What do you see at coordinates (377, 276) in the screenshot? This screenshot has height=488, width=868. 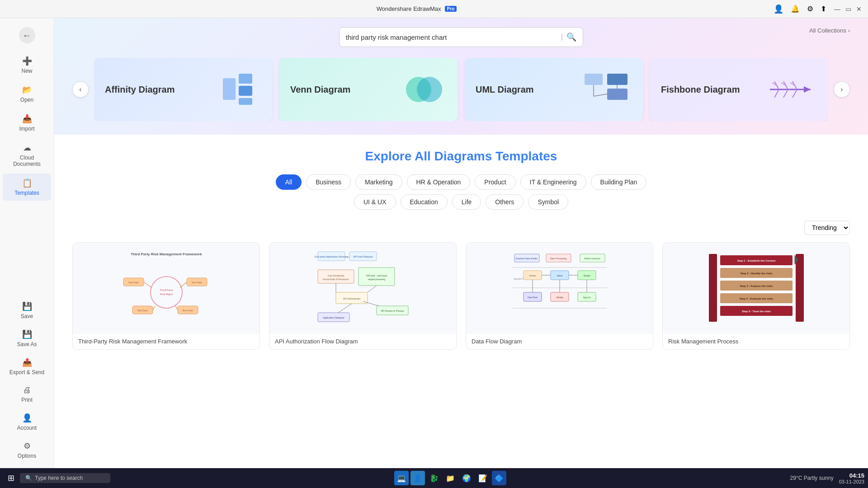 I see `svg-text: API Auth - unit A pod` at bounding box center [377, 276].